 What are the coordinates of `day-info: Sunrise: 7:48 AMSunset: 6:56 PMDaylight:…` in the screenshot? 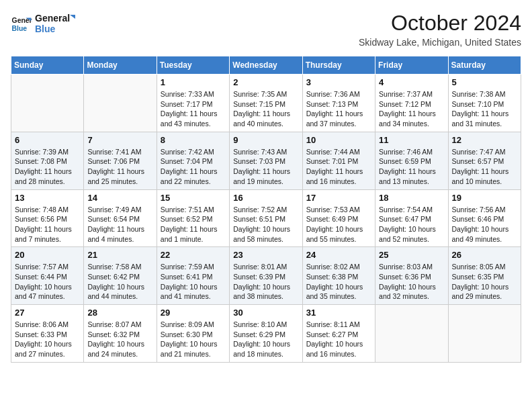 It's located at (47, 224).